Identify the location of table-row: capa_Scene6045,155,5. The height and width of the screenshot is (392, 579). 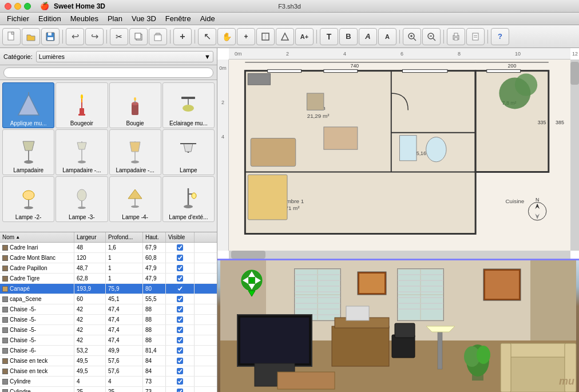
(109, 299).